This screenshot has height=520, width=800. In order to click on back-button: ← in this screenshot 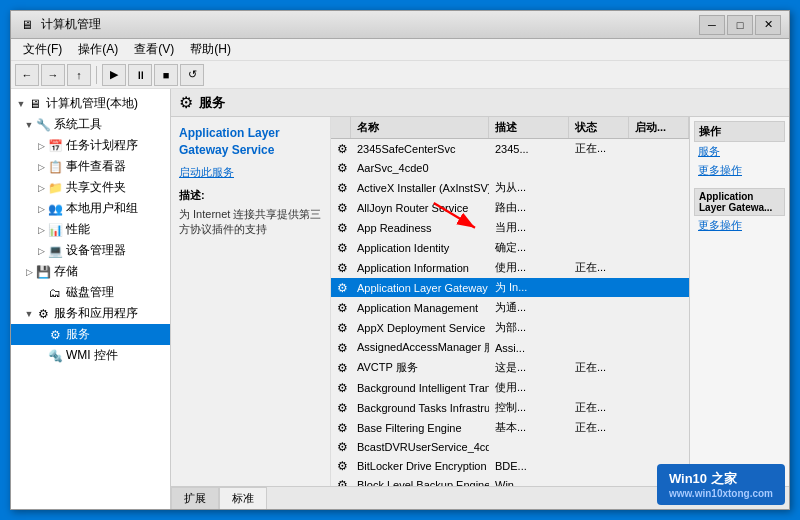, I will do `click(27, 75)`.